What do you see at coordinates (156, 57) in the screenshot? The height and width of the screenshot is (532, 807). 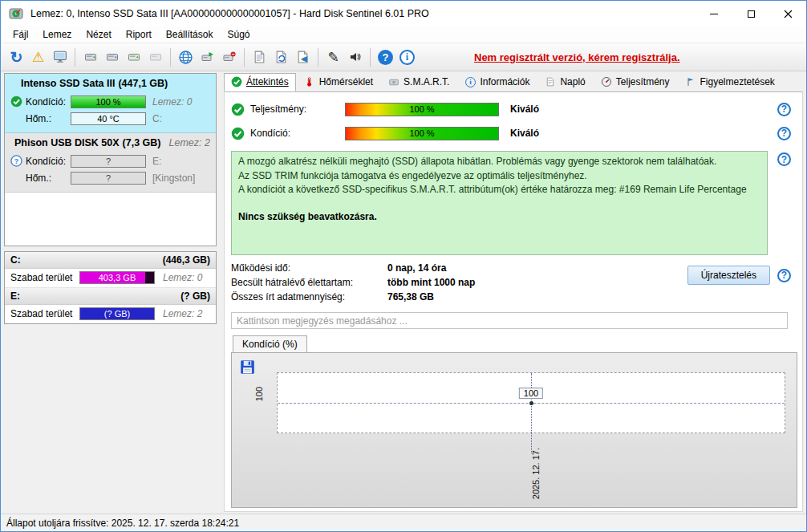 I see `hard-disk-disabled-icon` at bounding box center [156, 57].